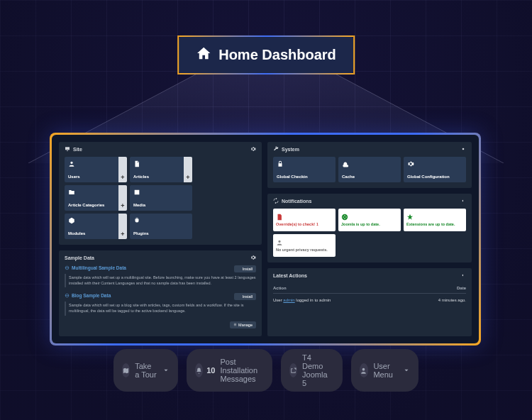  I want to click on users-card: Users +, so click(96, 170).